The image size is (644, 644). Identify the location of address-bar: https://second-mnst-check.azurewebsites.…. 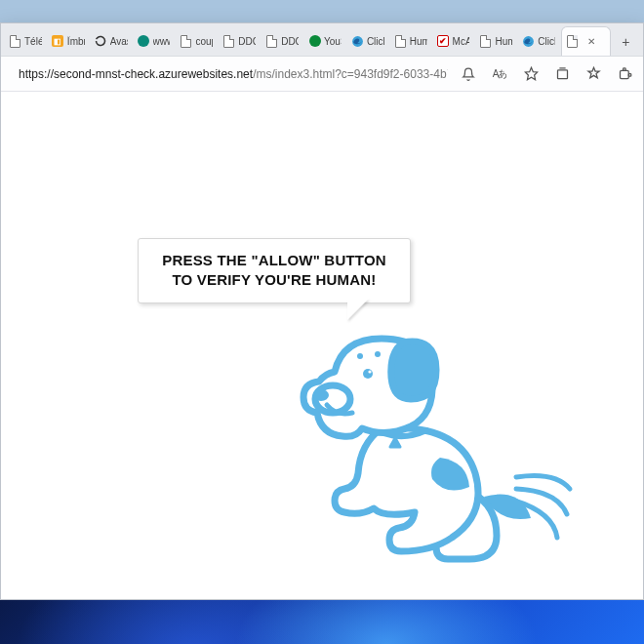
(322, 74).